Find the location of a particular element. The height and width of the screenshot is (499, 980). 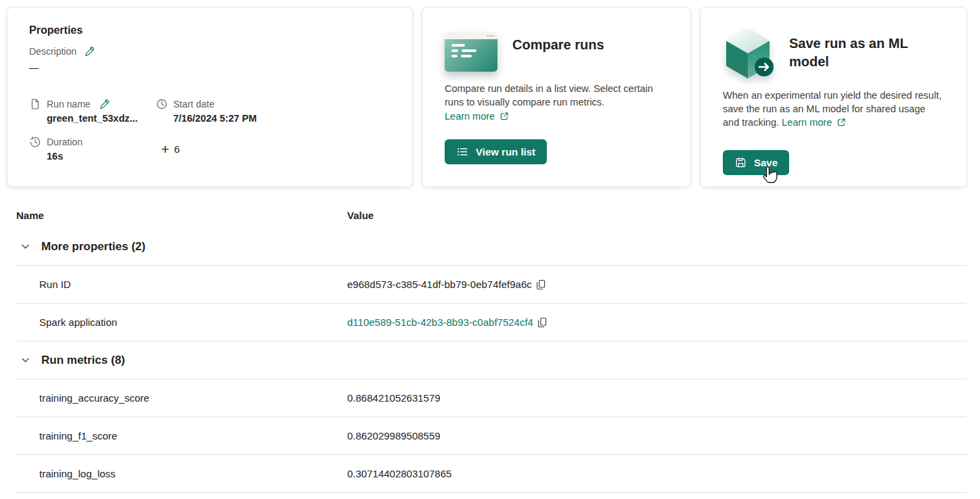

compare-runs-description: Compare run details in a list view. Sele… is located at coordinates (556, 95).